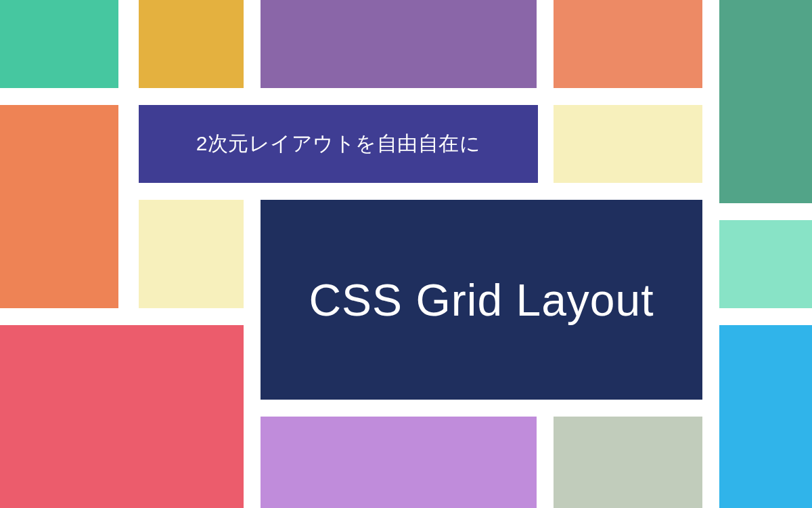  Describe the element at coordinates (191, 254) in the screenshot. I see `tile-cream-left` at that location.